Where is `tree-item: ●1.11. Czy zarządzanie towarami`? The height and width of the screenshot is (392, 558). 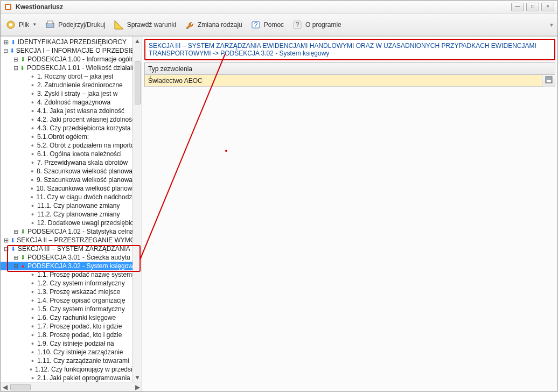
tree-item: ●1.11. Czy zarządzanie towarami is located at coordinates (71, 361).